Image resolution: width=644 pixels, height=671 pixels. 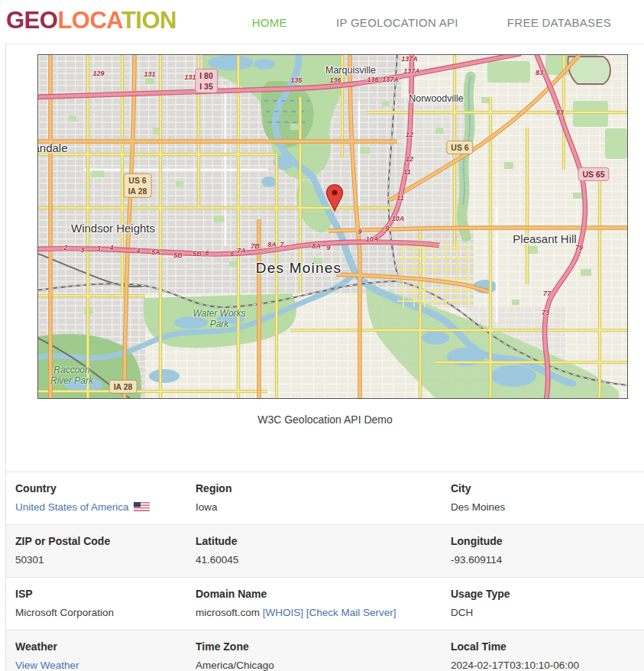 What do you see at coordinates (214, 488) in the screenshot?
I see `label-region: Region` at bounding box center [214, 488].